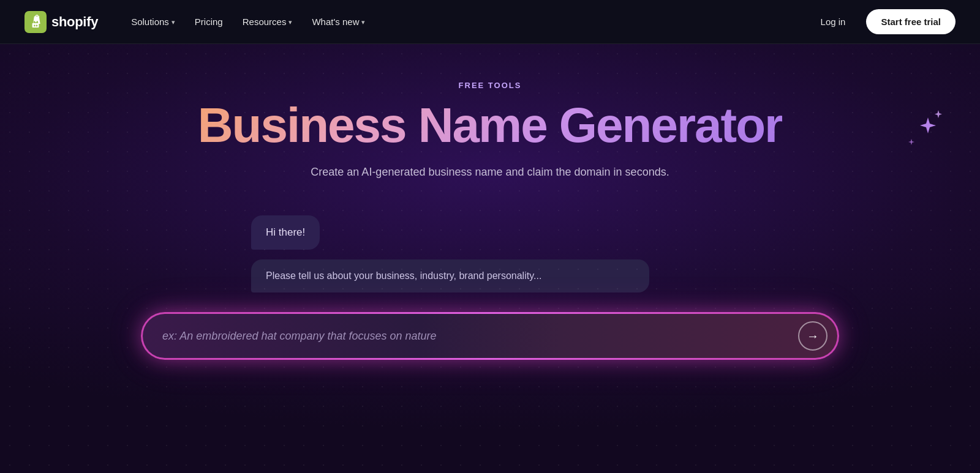  What do you see at coordinates (467, 22) in the screenshot?
I see `nav-links: Solutions ▾ Pricing Resources ▾ What's n…` at bounding box center [467, 22].